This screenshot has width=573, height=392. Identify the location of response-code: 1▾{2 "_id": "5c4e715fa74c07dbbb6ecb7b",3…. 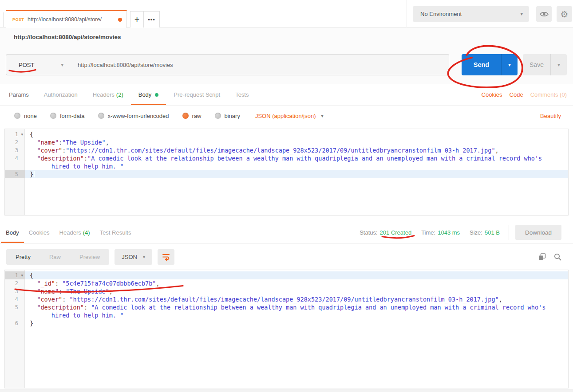
(287, 299).